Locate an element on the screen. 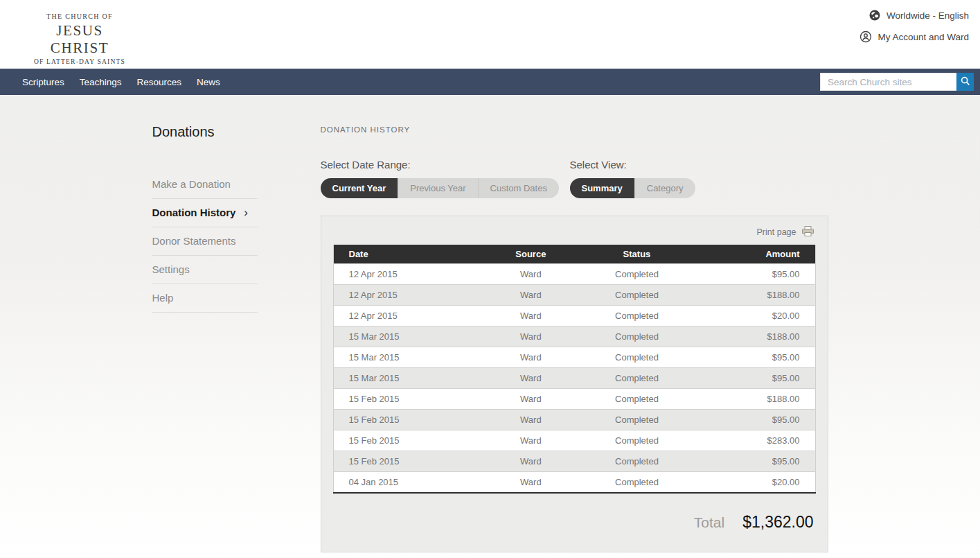 This screenshot has height=558, width=980. worldwide-language-label: Worldwide - English is located at coordinates (928, 15).